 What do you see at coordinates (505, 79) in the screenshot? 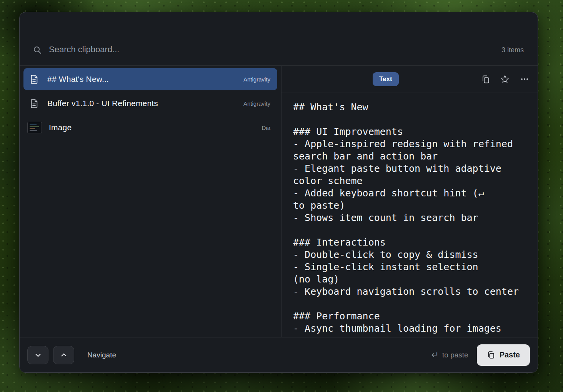
I see `star-icon` at bounding box center [505, 79].